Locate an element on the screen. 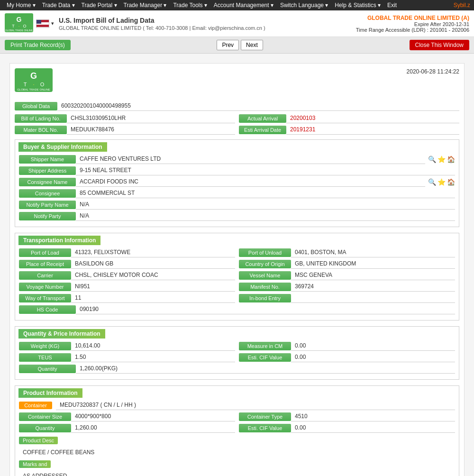 This screenshot has height=476, width=474. qty-label: Quantity is located at coordinates (47, 369).